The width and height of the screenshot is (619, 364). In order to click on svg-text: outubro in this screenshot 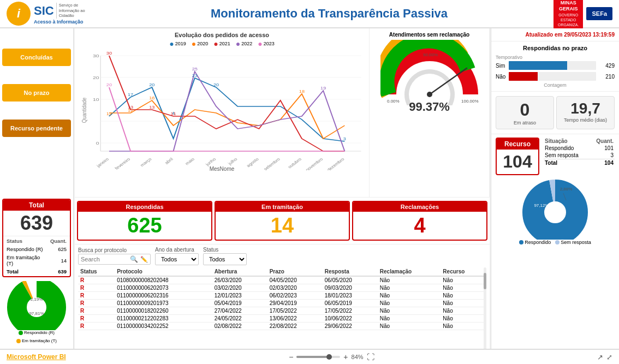, I will do `click(295, 163)`.